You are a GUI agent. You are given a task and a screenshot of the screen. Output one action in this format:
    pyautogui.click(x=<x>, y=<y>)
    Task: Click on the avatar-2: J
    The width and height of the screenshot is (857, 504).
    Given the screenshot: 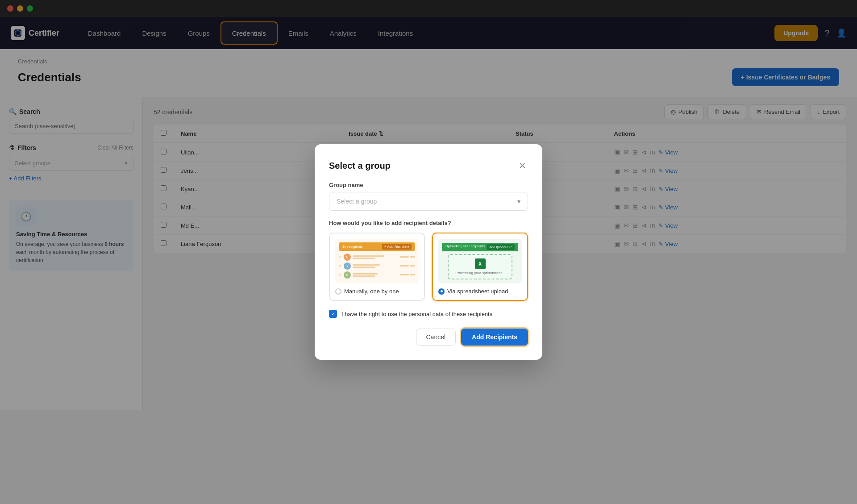 What is the action you would take?
    pyautogui.click(x=347, y=266)
    